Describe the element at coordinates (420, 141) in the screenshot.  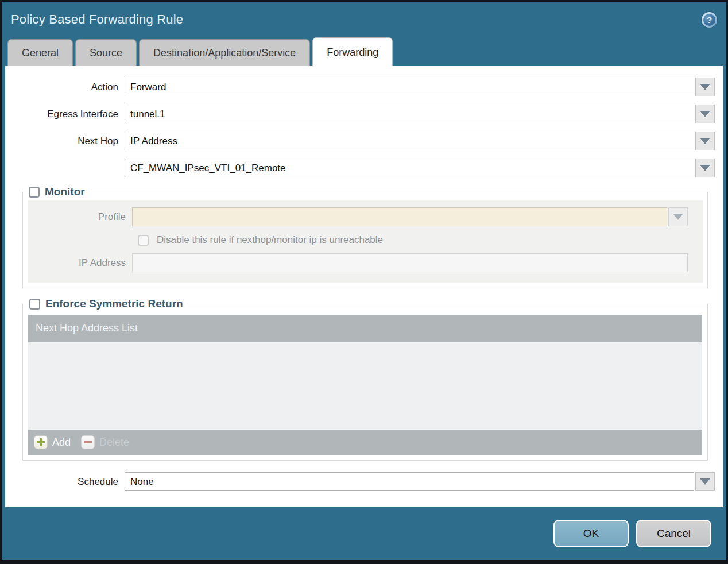
I see `next-hop-type-combo` at that location.